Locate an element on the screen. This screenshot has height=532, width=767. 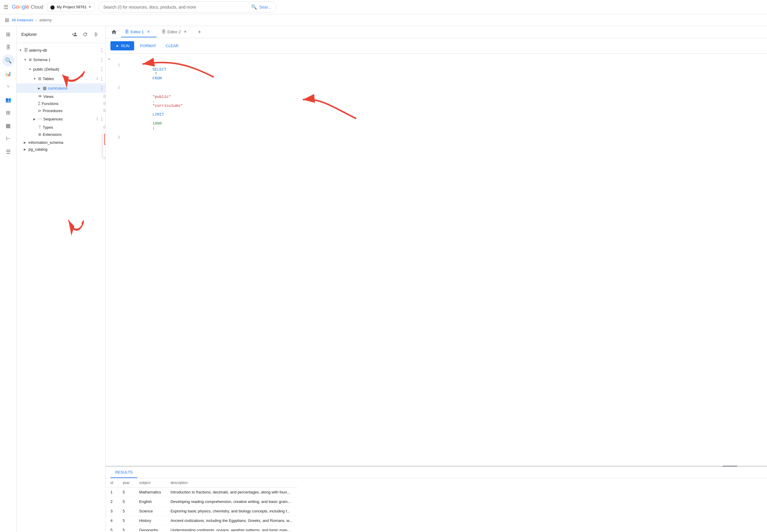
left-sidebar: ⊞ 🗄 🔍 📊 ⑂ 👥 ⊞ ▦ ⊢ ☰ is located at coordinates (8, 279).